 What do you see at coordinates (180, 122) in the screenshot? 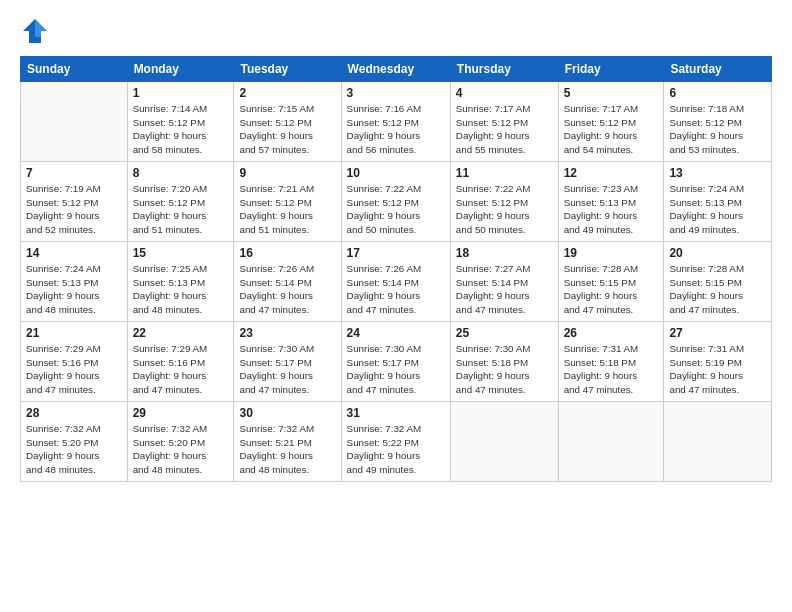
I see `calendar-cell: 1Sunrise: 7:14 AMSunset: 5:12 PMDaylight…` at bounding box center [180, 122].